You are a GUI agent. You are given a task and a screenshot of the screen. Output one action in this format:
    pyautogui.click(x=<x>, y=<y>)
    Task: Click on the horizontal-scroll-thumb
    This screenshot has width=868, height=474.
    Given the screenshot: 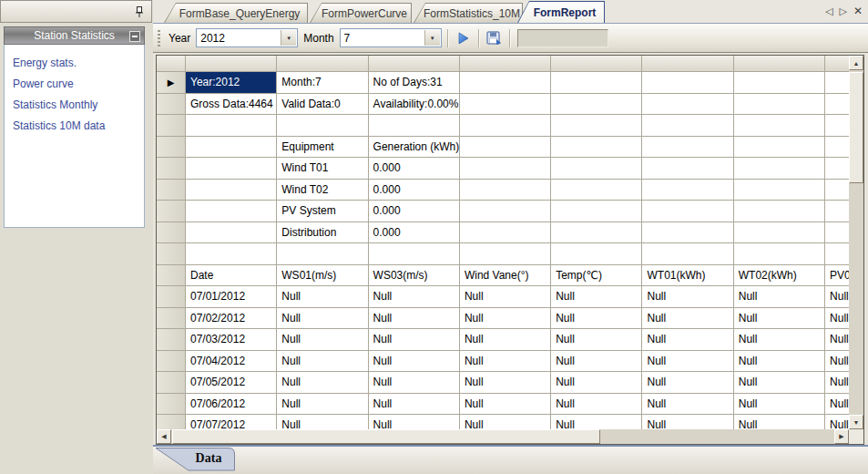 What is the action you would take?
    pyautogui.click(x=386, y=437)
    